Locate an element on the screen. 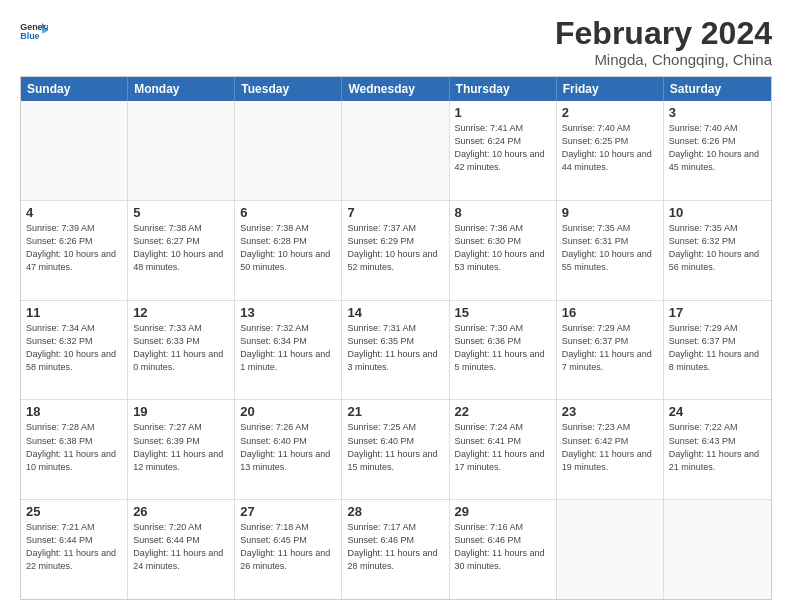  day-info: Sunrise: 7:39 AM Sunset: 6:26 PM Dayligh… is located at coordinates (74, 248).